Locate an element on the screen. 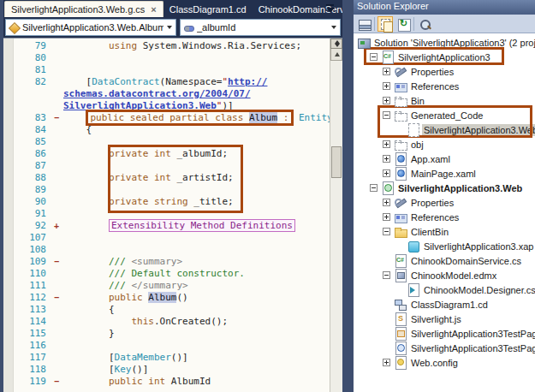 Image resolution: width=535 pixels, height=392 pixels. tree-item-mainpage-xaml: MainPage.xaml is located at coordinates (444, 173).